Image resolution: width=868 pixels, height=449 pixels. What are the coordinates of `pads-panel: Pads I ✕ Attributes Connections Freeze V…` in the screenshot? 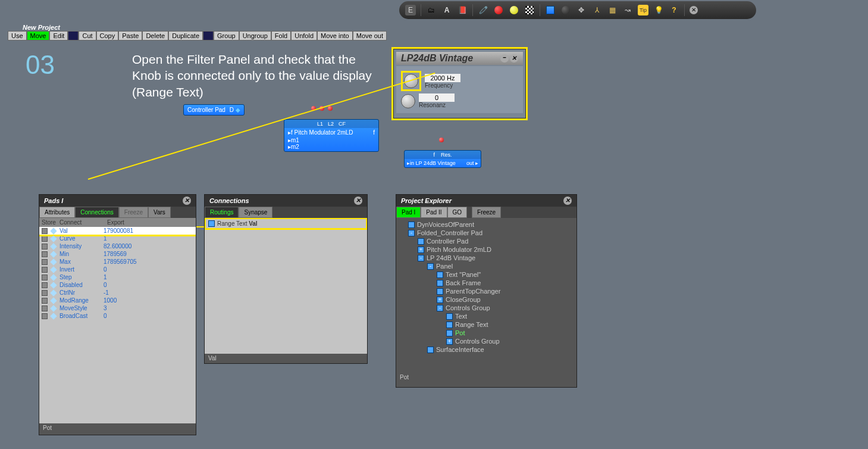 It's located at (118, 314).